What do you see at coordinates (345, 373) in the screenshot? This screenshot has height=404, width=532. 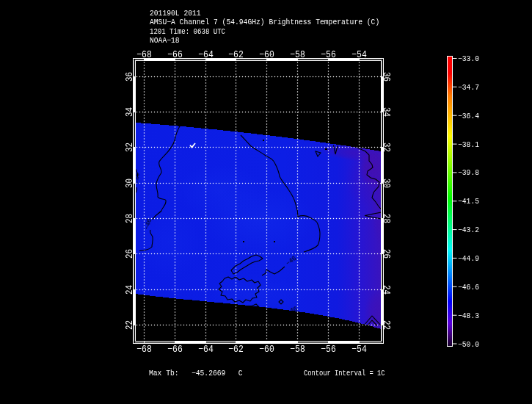 I see `svg-text: Contour Interval = 1C` at bounding box center [345, 373].